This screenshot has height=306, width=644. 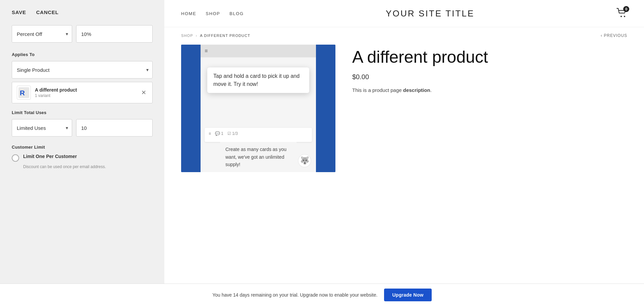 What do you see at coordinates (258, 157) in the screenshot?
I see `bottom-card-text: Create as many cards as you want, we've …` at bounding box center [258, 157].